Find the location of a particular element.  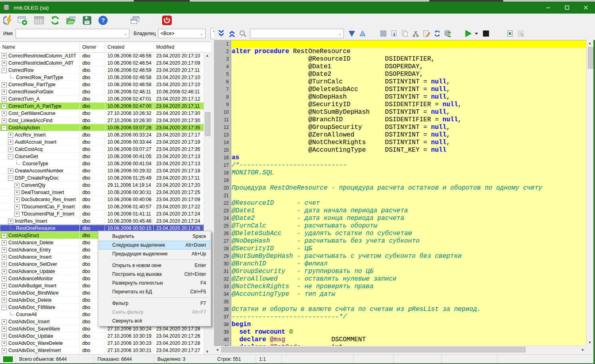

db-refresh-icon is located at coordinates (448, 34).